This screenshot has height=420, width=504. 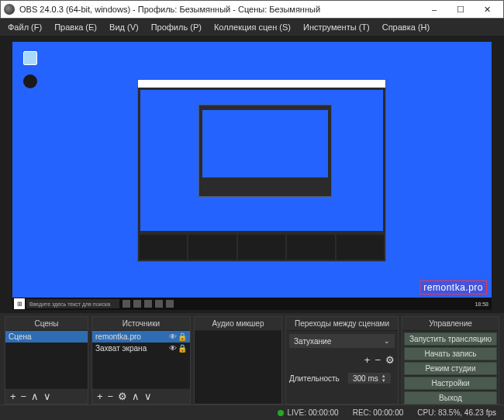 What do you see at coordinates (252, 27) in the screenshot?
I see `menubar: Файл (F) Правка (E) Вид (V) Профиль (P) …` at bounding box center [252, 27].